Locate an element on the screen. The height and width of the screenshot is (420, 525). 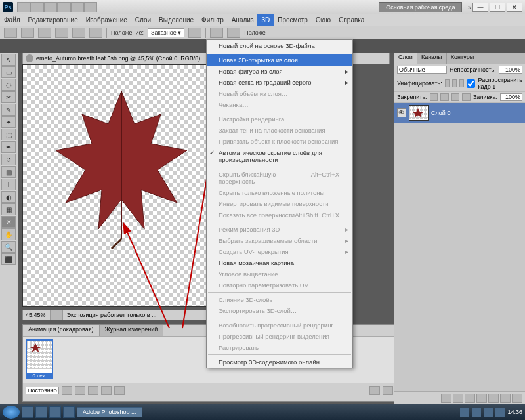
tool-2: ◌ is located at coordinates (9, 85).